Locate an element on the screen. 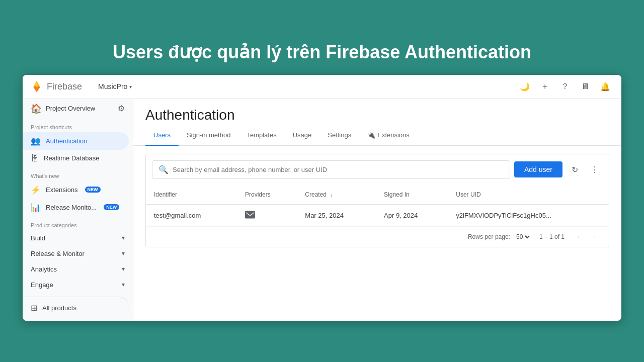 The height and width of the screenshot is (362, 644). sidebar-item-extensions: ⚡ Extensions NEW is located at coordinates (75, 190).